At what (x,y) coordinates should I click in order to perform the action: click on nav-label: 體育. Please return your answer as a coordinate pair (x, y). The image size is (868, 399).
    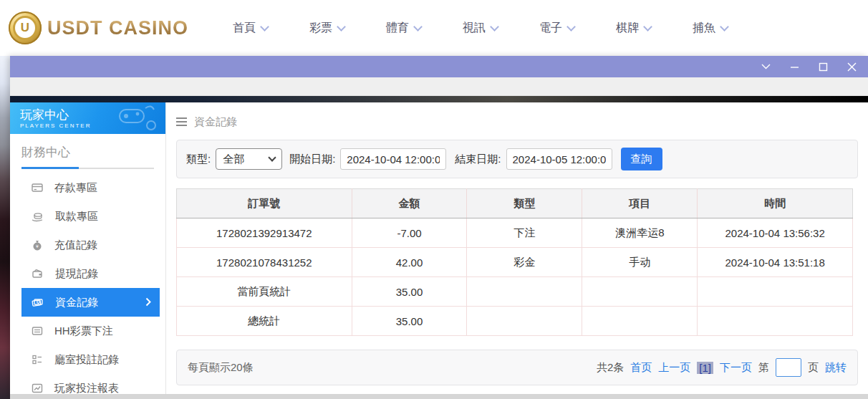
    Looking at the image, I should click on (397, 29).